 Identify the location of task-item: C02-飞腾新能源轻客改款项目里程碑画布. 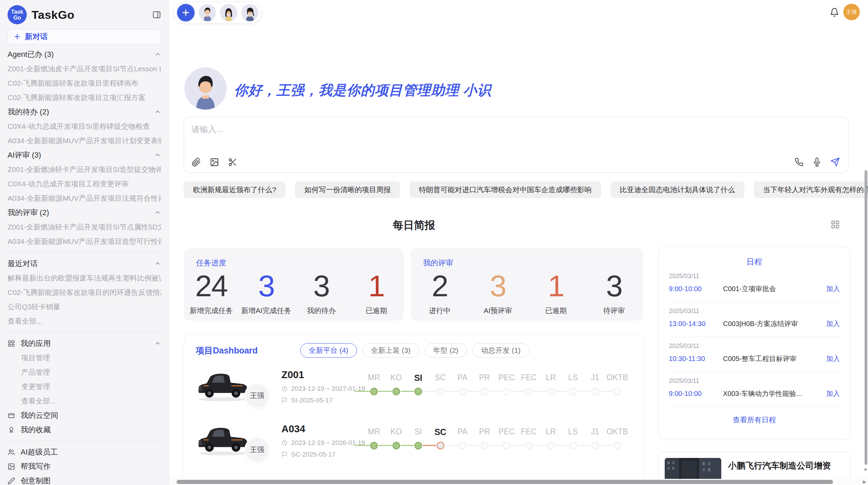
(73, 83).